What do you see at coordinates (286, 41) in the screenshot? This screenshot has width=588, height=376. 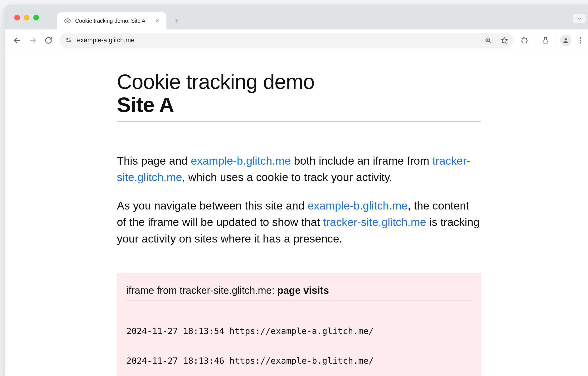 I see `address-bar: example-a.glitch.me` at bounding box center [286, 41].